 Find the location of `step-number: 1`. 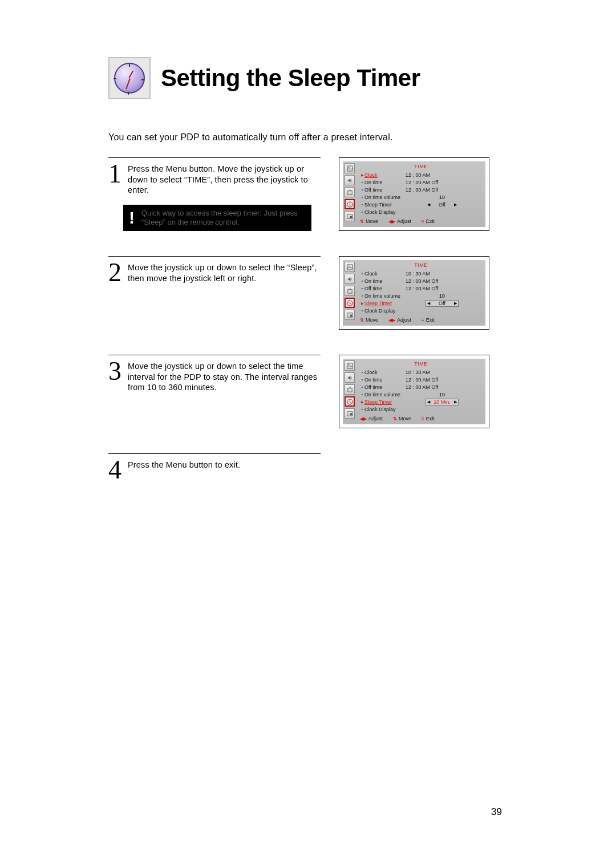

step-number: 1 is located at coordinates (116, 173).